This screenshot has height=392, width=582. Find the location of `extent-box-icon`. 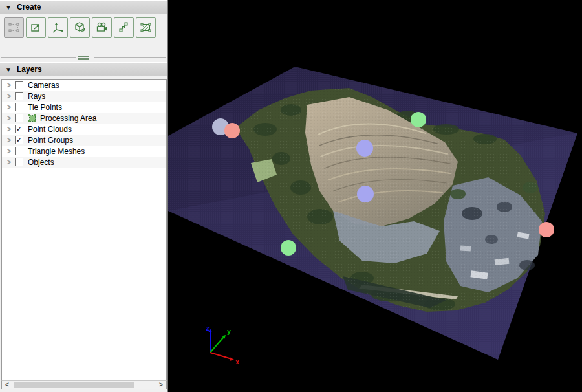

extent-box-icon is located at coordinates (36, 27).